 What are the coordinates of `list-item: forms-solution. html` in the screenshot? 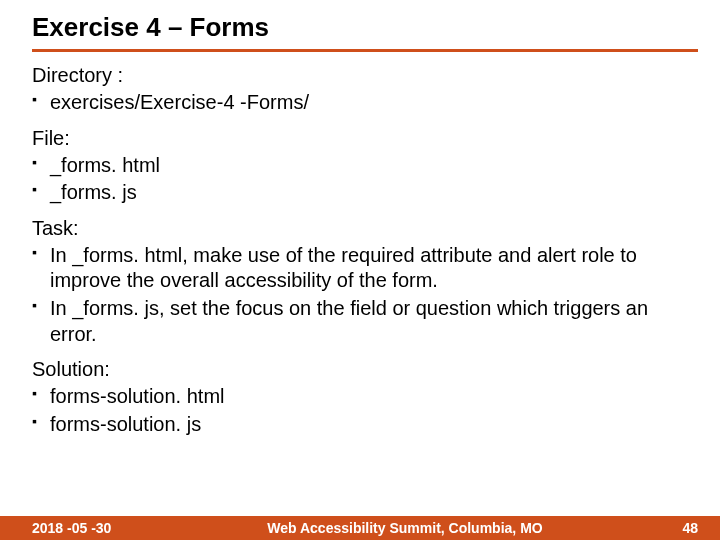 It's located at (365, 397).